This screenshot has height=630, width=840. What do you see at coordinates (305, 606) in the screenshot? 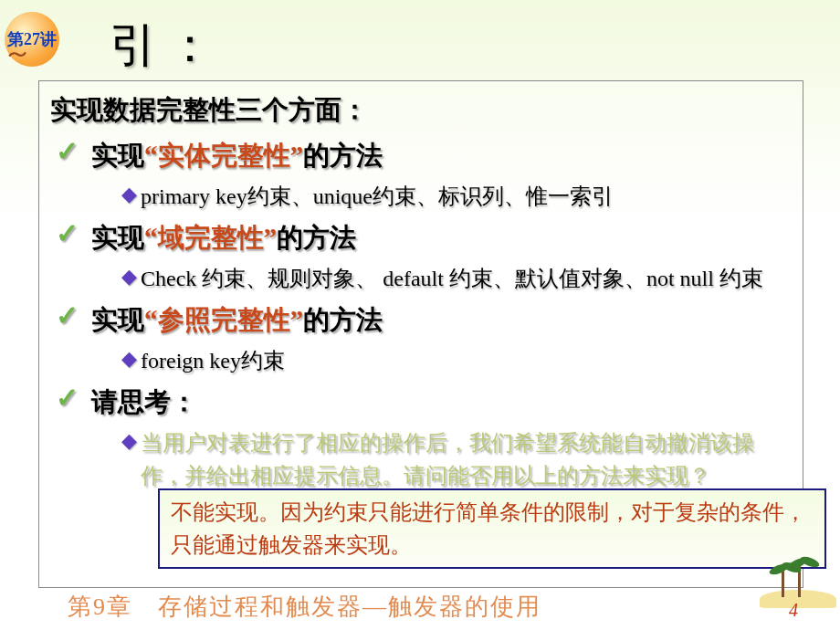
I see `footer-chapter-title: 第9章 存储过程和触发器—触发器的使用` at bounding box center [305, 606].